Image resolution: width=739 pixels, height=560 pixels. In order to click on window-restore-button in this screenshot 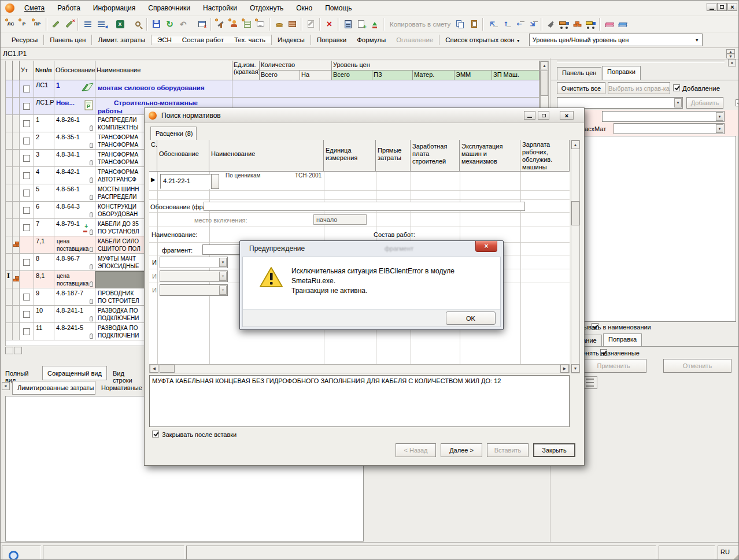, I will do `click(722, 7)`.